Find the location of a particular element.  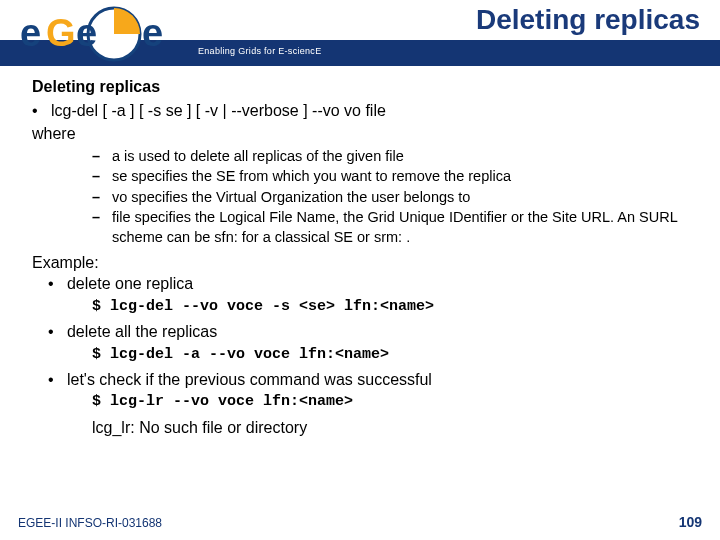

example-item: • delete one replica is located at coordinates (360, 284).